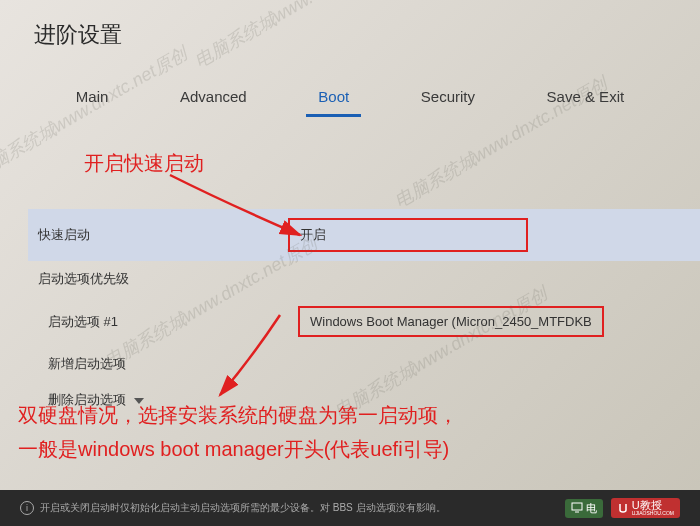 The height and width of the screenshot is (526, 700). I want to click on setting-boot-priority-label: 启动选项优先级, so click(163, 279).